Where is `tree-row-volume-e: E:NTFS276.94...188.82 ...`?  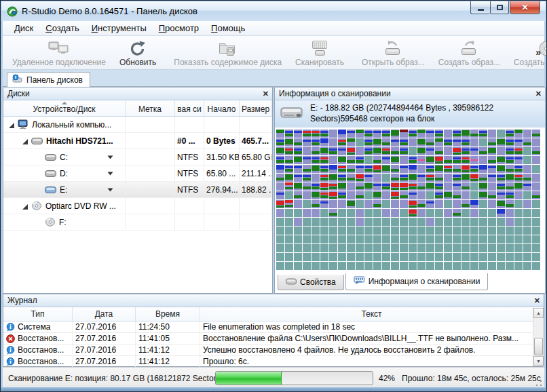 tree-row-volume-e: E:NTFS276.94...188.82 ... is located at coordinates (138, 190).